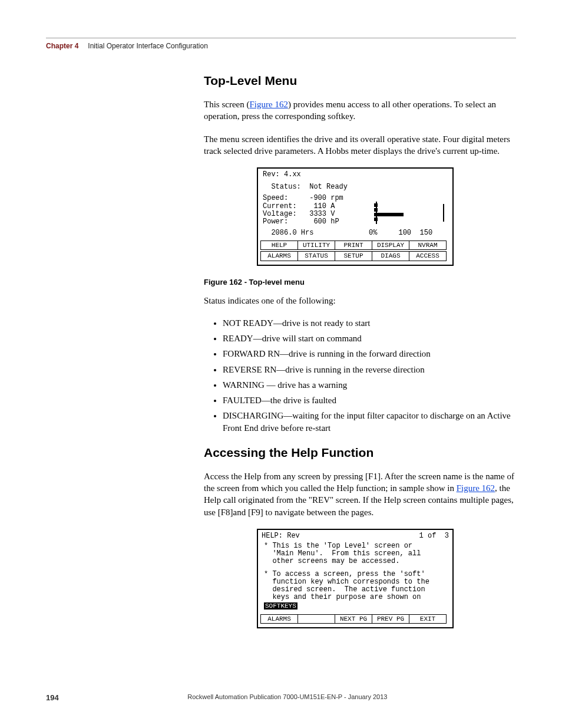 Image resolution: width=562 pixels, height=728 pixels. Describe the element at coordinates (353, 245) in the screenshot. I see `softkey-print: PRINT` at that location.